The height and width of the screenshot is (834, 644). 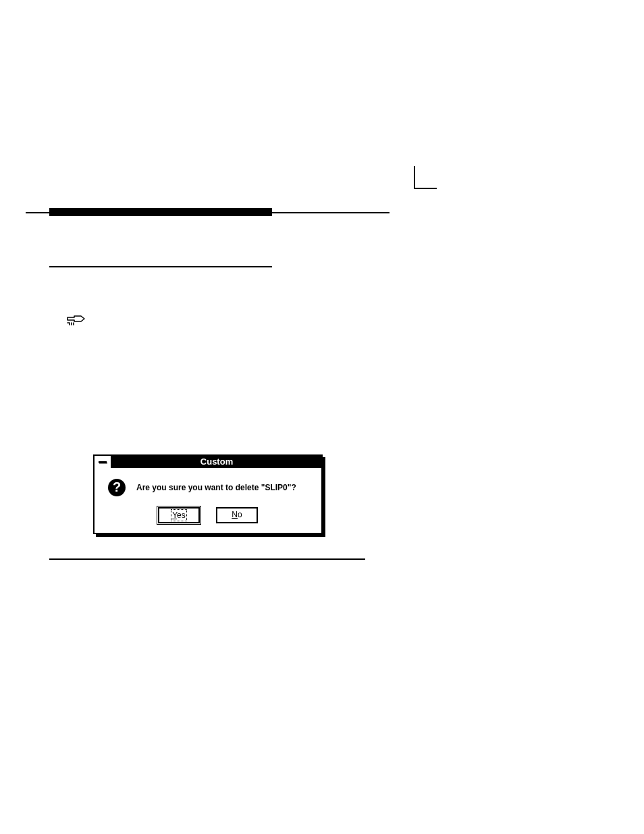 I want to click on dialog-title: Custom, so click(x=217, y=462).